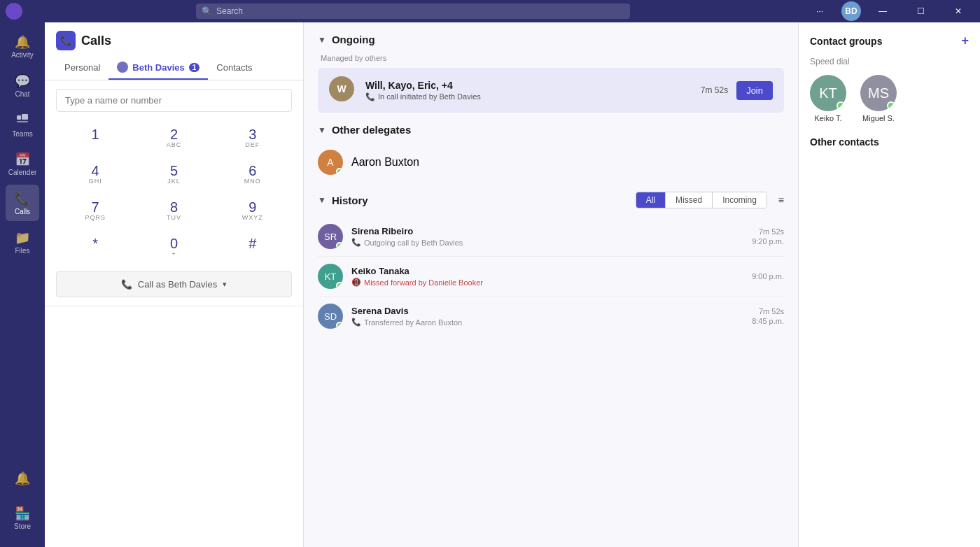 Image resolution: width=980 pixels, height=547 pixels. Describe the element at coordinates (22, 199) in the screenshot. I see `calls-icon: 📞` at that location.